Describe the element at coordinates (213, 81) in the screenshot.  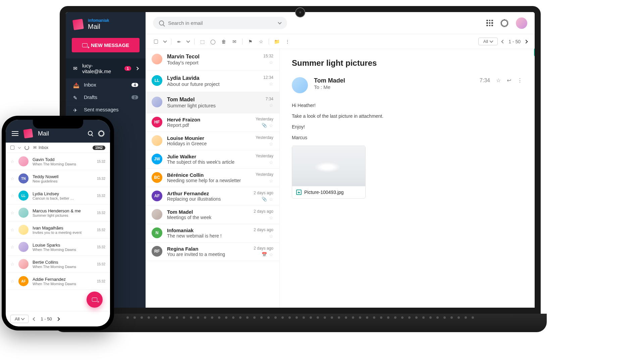
I see `email-list-item: LL Lydia Lavida About our future project…` at that location.